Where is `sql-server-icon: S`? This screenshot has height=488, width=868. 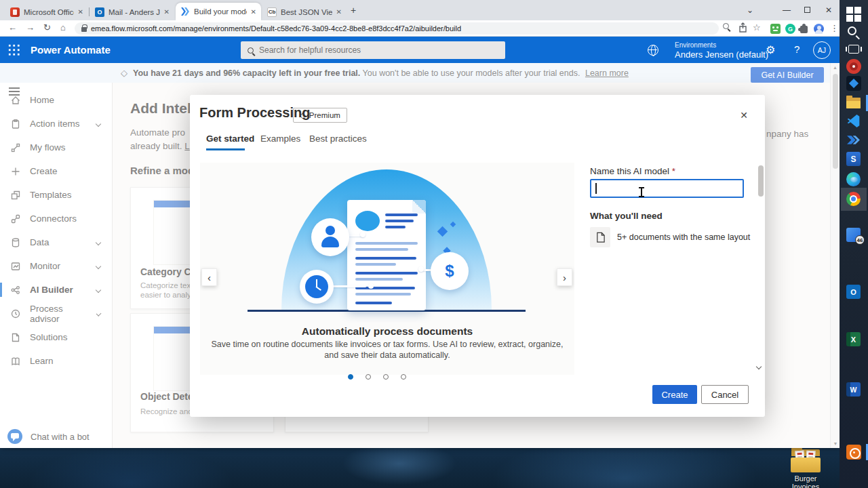 sql-server-icon: S is located at coordinates (854, 159).